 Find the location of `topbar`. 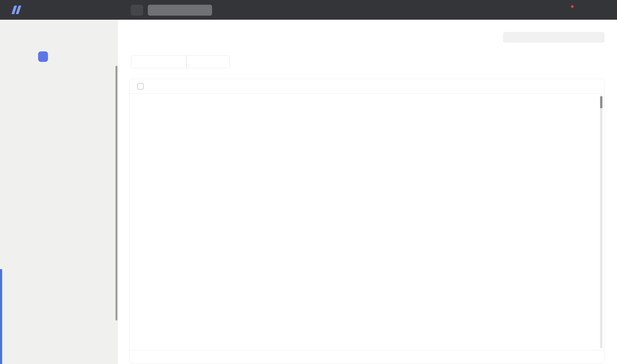

topbar is located at coordinates (308, 10).